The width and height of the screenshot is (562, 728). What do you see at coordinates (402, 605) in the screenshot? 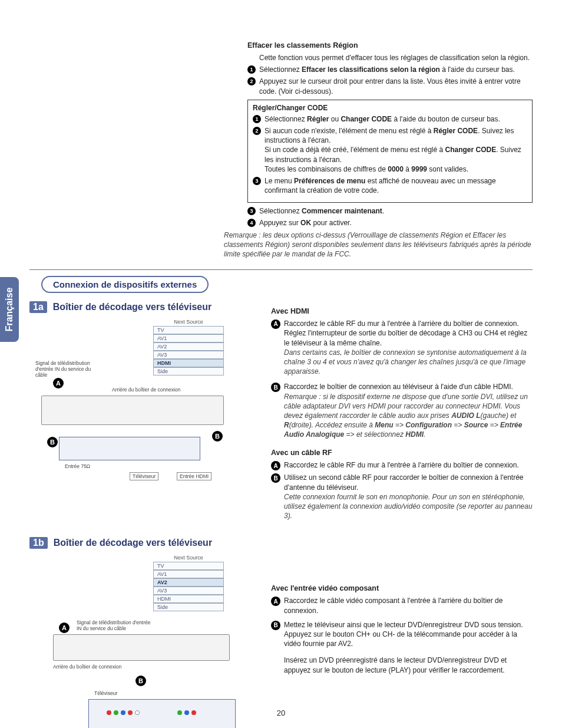
I see `component-step-a: A Raccordez le câble vidéo composant à l…` at bounding box center [402, 605].